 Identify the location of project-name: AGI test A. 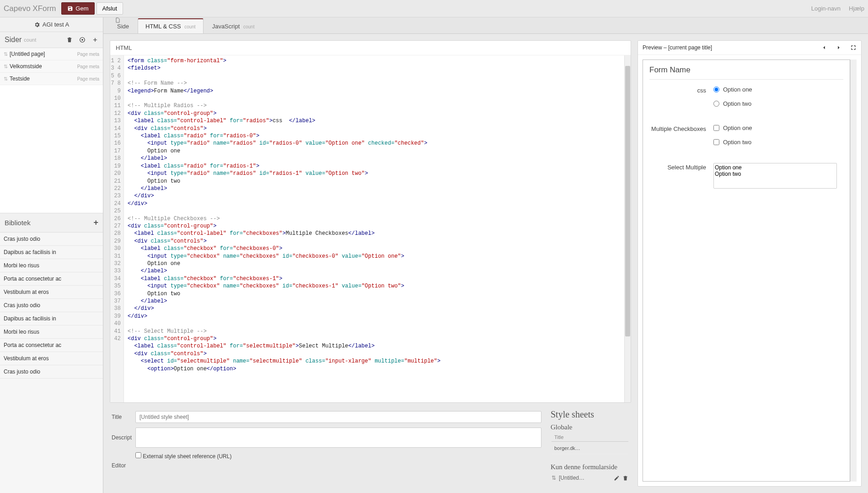
(56, 25).